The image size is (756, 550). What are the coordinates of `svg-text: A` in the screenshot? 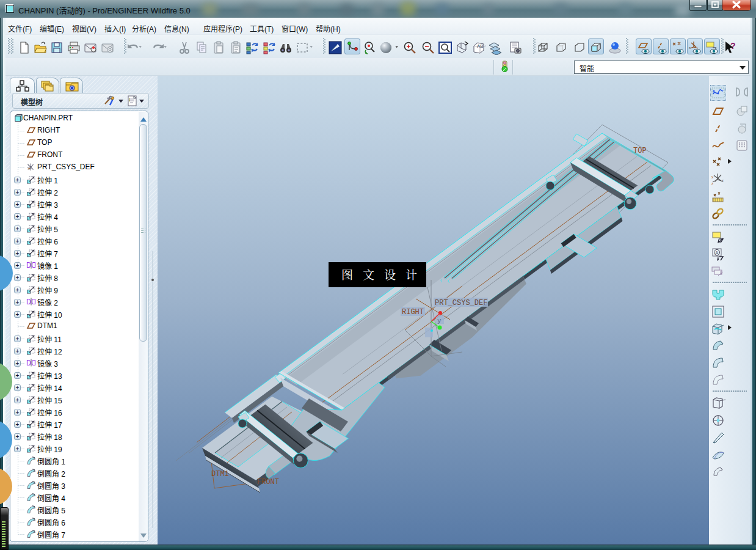 It's located at (717, 253).